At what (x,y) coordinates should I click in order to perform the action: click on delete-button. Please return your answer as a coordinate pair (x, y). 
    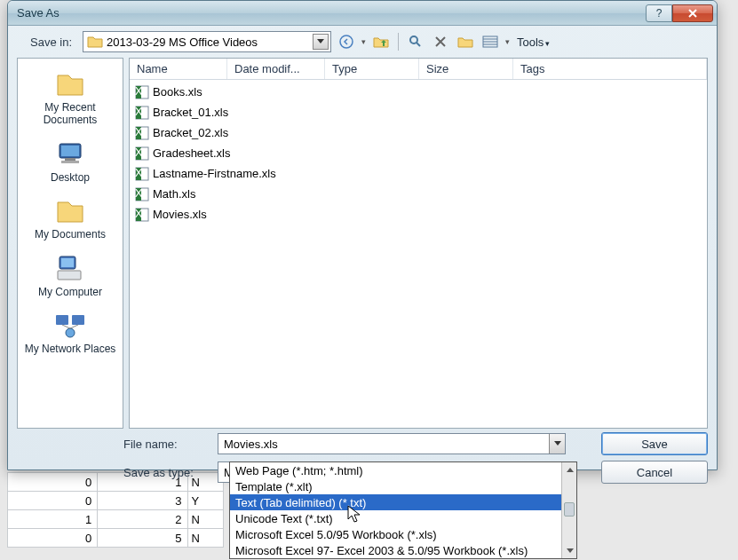
    Looking at the image, I should click on (440, 42).